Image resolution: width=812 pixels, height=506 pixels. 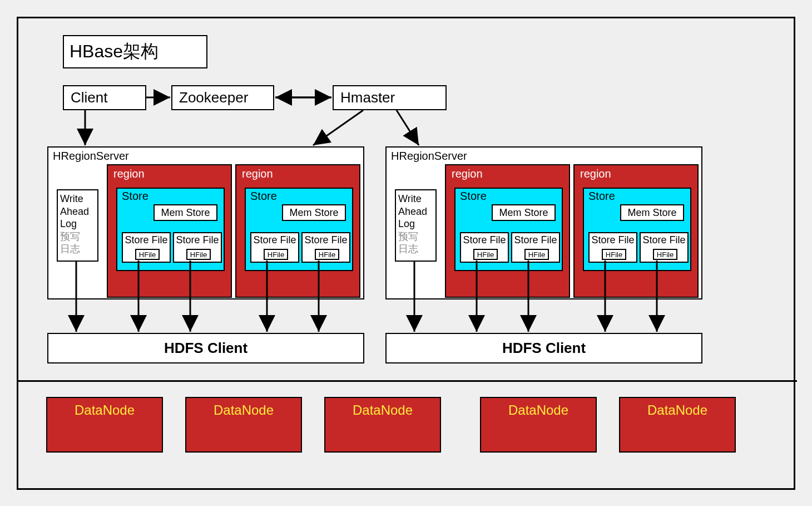 I want to click on region-left-1: region Store Mem Store Store File HFile …, so click(x=169, y=231).